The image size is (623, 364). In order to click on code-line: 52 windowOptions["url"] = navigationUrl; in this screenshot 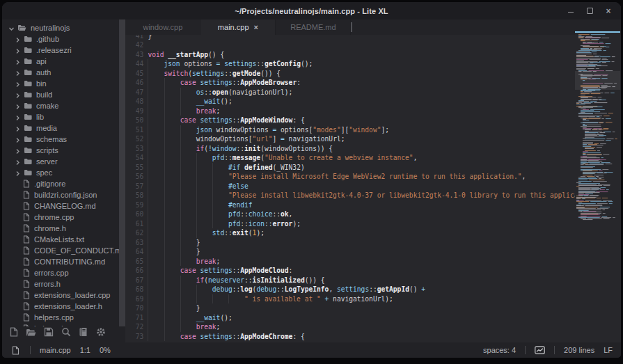, I will do `click(373, 139)`.